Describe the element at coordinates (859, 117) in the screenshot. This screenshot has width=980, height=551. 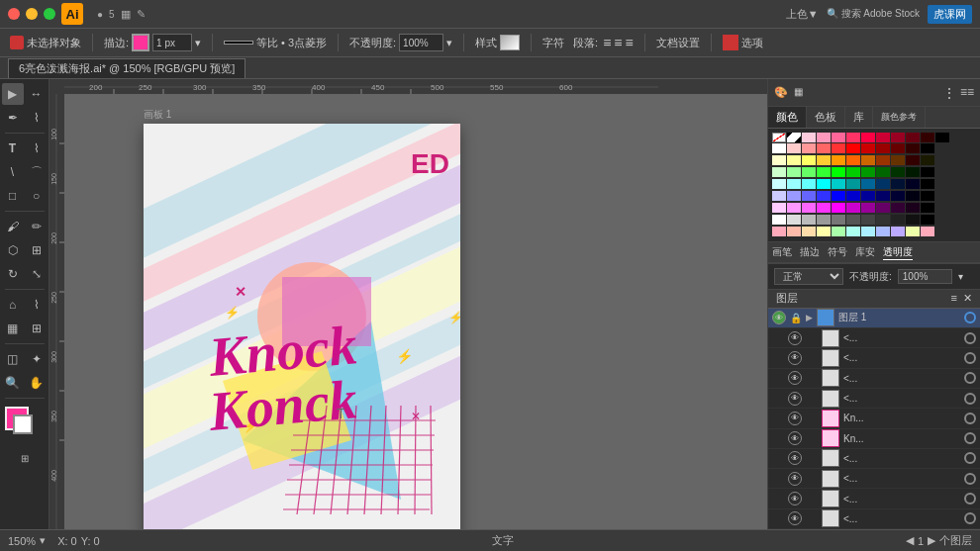
I see `tab-library: 库` at that location.